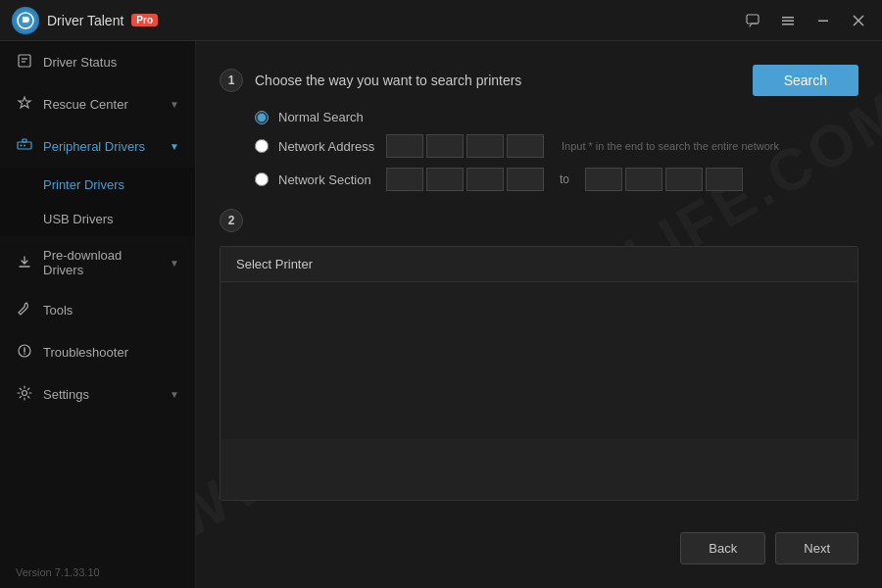 The height and width of the screenshot is (588, 882). What do you see at coordinates (24, 104) in the screenshot?
I see `rescue-center-icon` at bounding box center [24, 104].